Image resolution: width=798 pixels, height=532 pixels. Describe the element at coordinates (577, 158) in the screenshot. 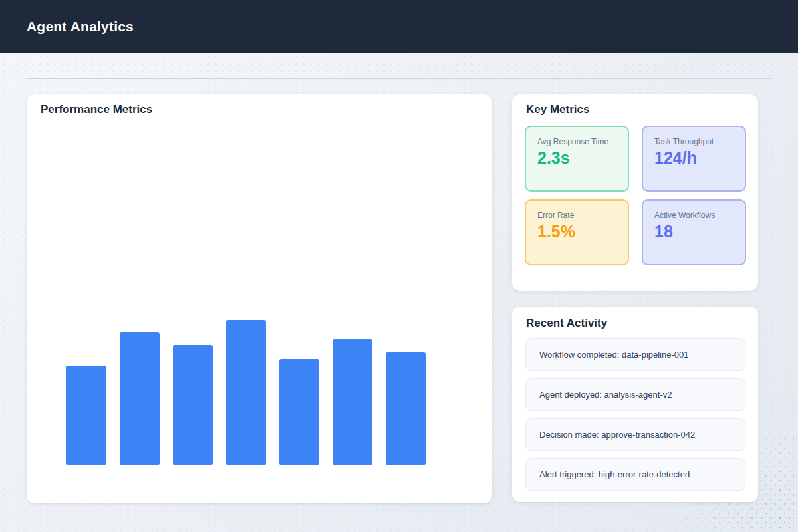

I see `metric-value: 2.3s` at that location.